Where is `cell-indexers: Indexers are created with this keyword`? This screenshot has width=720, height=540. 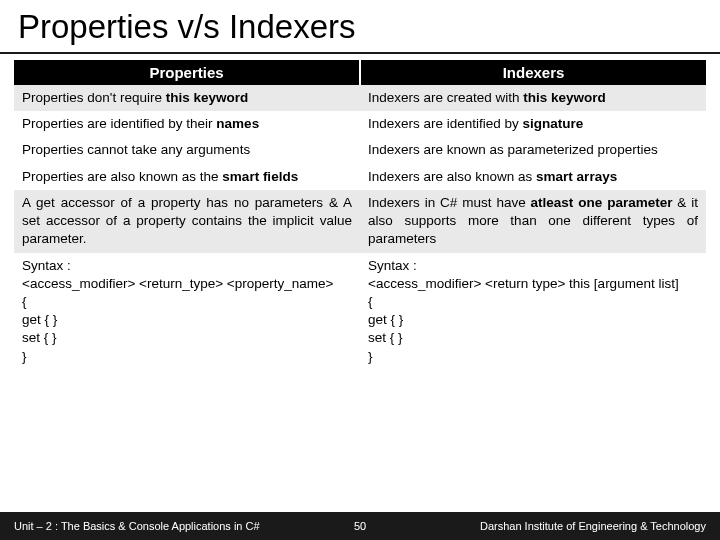 cell-indexers: Indexers are created with this keyword is located at coordinates (533, 98).